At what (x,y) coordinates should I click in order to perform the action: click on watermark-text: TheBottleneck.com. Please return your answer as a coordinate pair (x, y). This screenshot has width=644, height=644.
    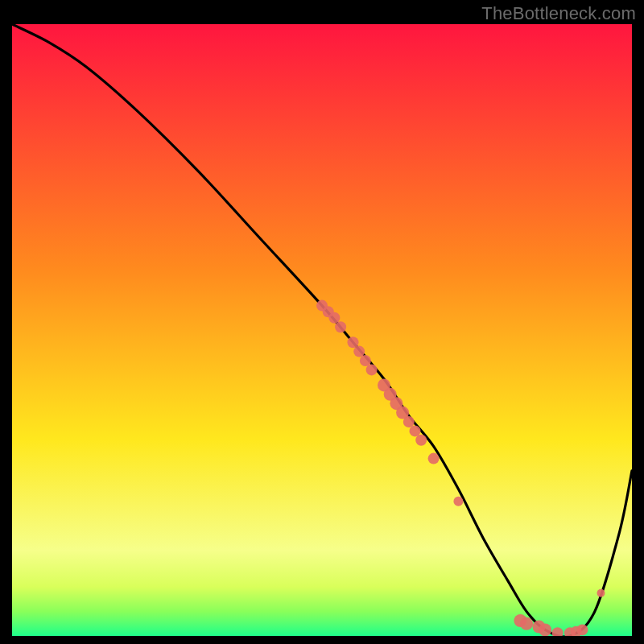
    Looking at the image, I should click on (559, 14).